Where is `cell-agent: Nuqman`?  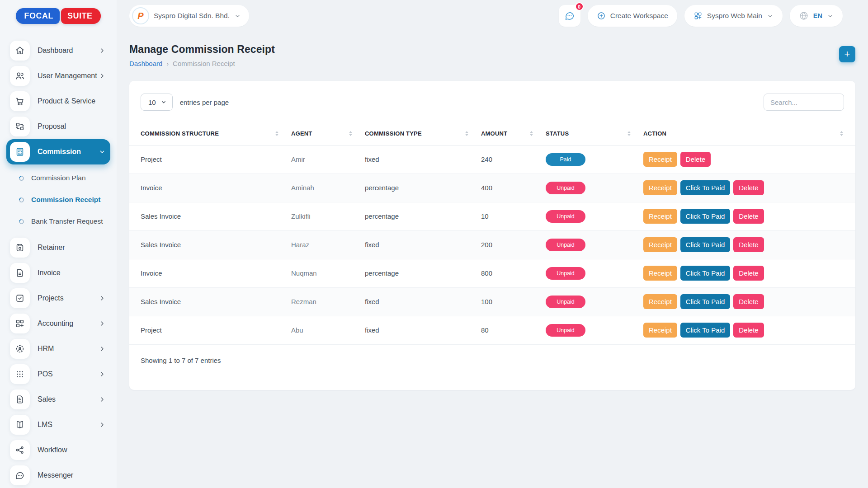 cell-agent: Nuqman is located at coordinates (328, 273).